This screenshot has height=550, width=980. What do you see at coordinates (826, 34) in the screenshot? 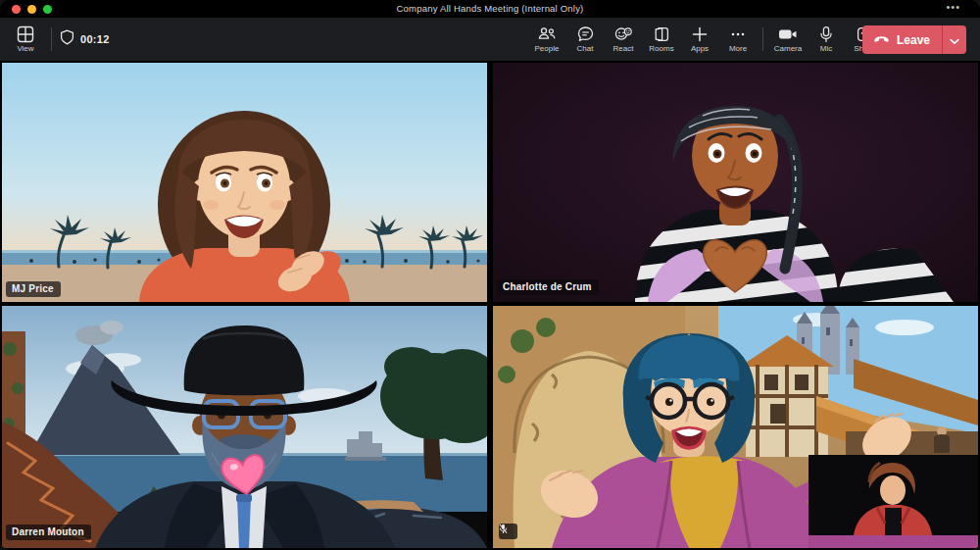
I see `mic-icon` at bounding box center [826, 34].